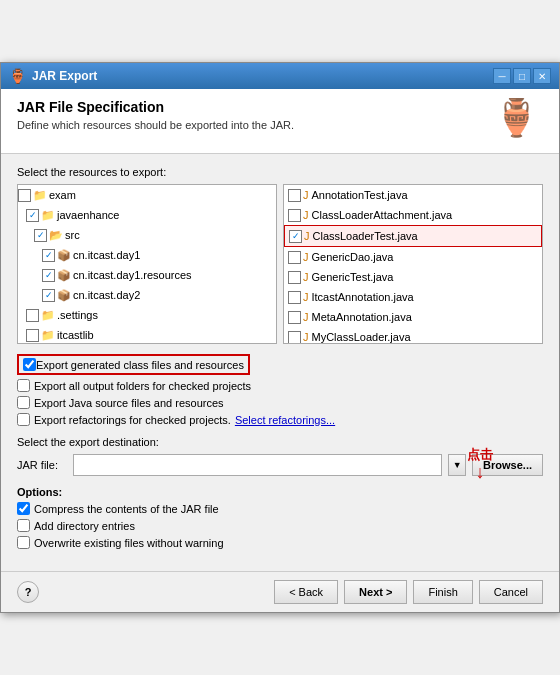  I want to click on export-class-row: Export generated class files and resourc…, so click(134, 364).